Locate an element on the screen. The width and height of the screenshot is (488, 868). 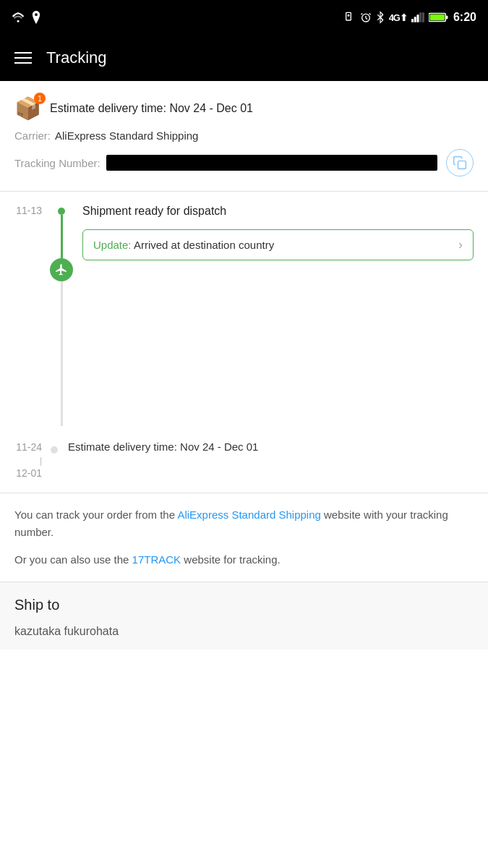
timeline-dot-plane is located at coordinates (61, 270).